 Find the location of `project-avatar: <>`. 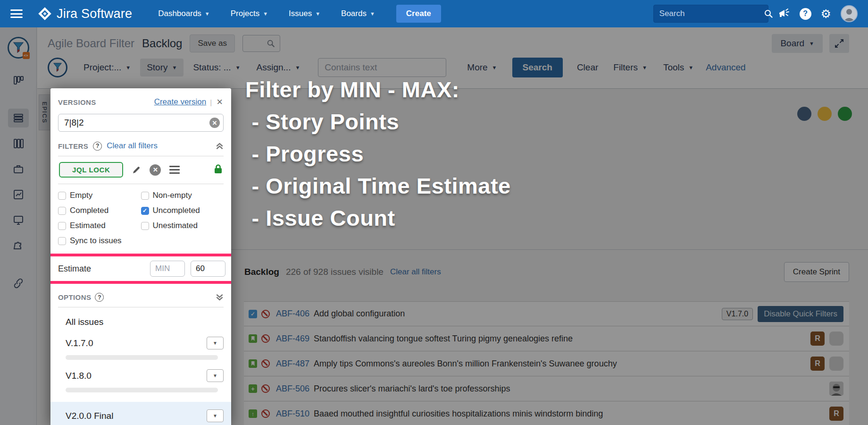

project-avatar: <> is located at coordinates (18, 48).